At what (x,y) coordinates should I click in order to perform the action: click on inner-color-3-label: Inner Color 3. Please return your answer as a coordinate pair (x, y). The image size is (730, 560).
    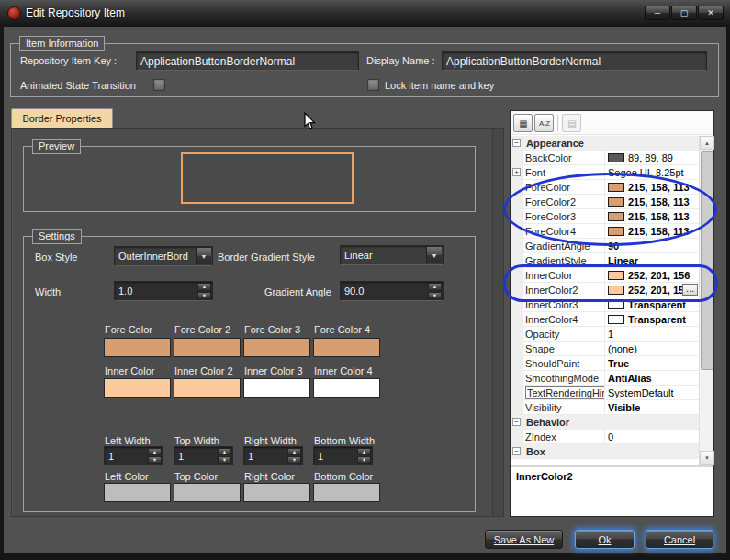
    Looking at the image, I should click on (274, 371).